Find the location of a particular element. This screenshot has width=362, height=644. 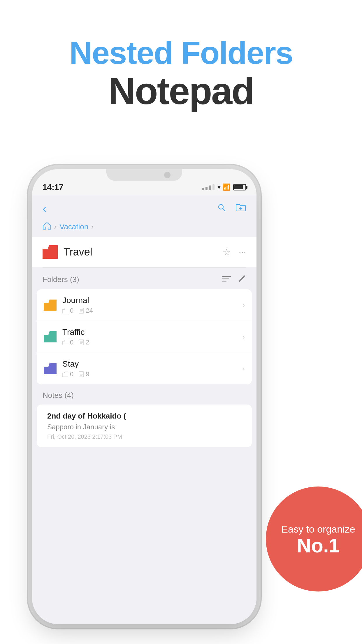

hero-section: Nested Folders Notepad is located at coordinates (181, 74).